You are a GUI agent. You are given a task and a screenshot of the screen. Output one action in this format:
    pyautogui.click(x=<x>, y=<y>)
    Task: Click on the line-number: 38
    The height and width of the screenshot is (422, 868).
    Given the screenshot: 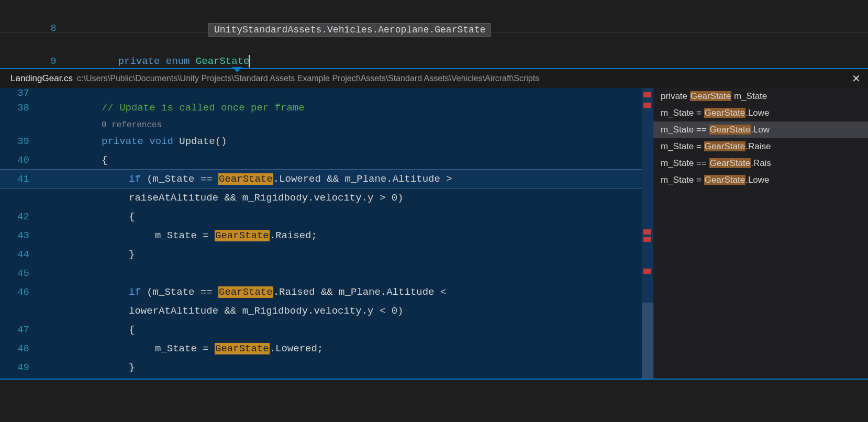 What is the action you would take?
    pyautogui.click(x=23, y=108)
    